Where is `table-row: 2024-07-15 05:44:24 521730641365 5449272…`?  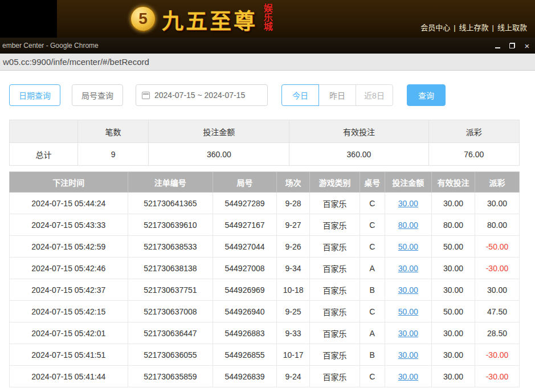 table-row: 2024-07-15 05:44:24 521730641365 5449272… is located at coordinates (264, 203).